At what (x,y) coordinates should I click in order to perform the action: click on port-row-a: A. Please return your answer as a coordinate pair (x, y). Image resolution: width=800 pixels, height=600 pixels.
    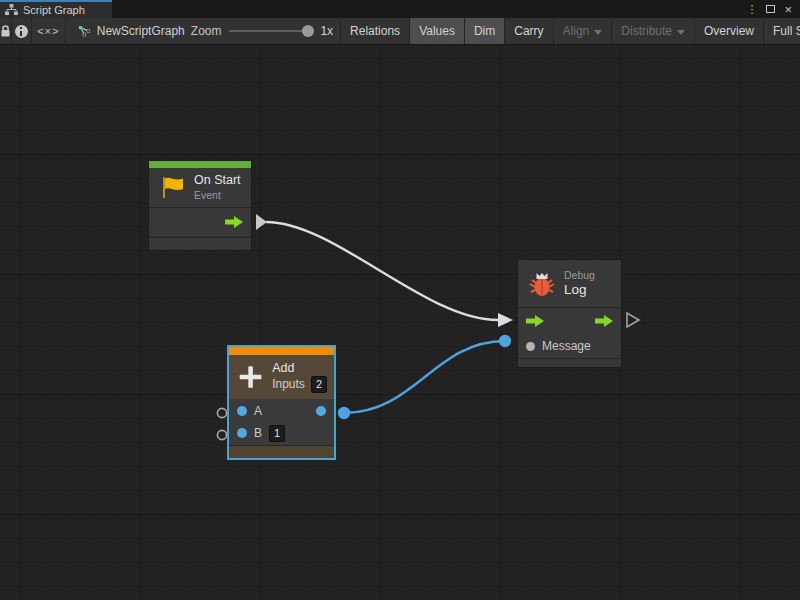
    Looking at the image, I should click on (282, 411).